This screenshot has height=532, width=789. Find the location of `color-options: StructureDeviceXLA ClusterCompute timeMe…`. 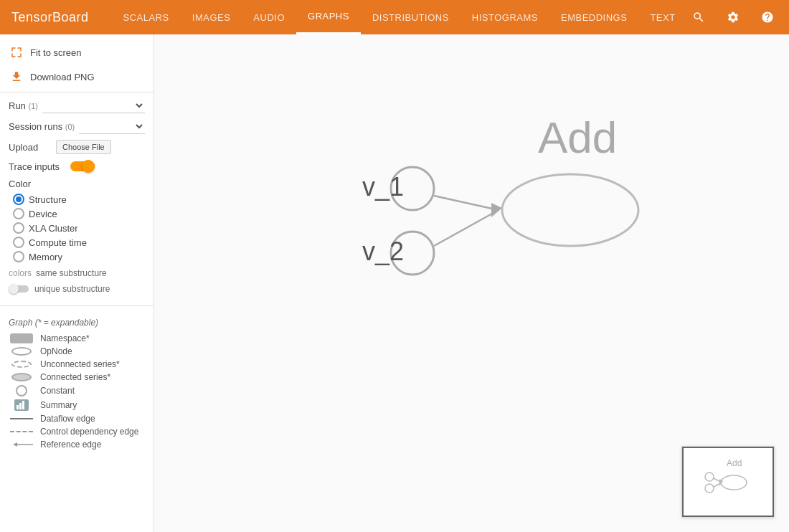

color-options: StructureDeviceXLA ClusterCompute timeMe… is located at coordinates (77, 228).